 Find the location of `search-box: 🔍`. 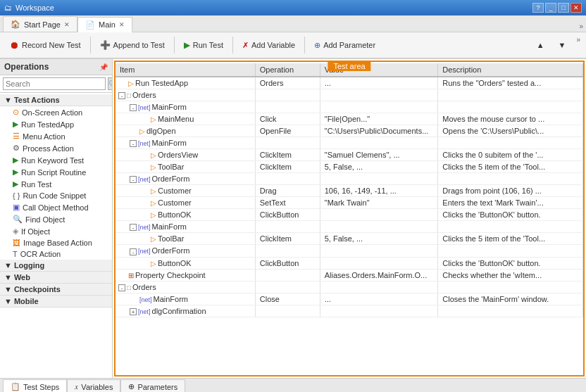

search-box: 🔍 is located at coordinates (56, 84).